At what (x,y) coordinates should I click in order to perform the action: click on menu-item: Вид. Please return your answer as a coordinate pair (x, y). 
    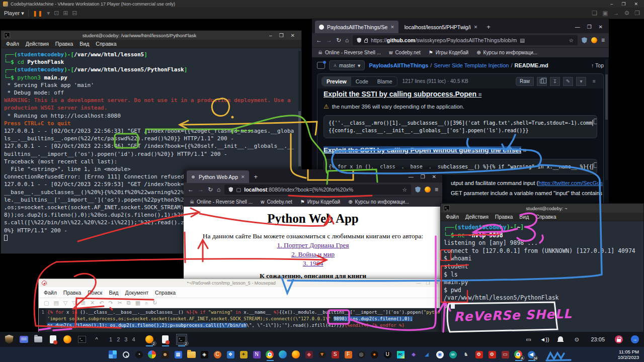
    Looking at the image, I should click on (114, 293).